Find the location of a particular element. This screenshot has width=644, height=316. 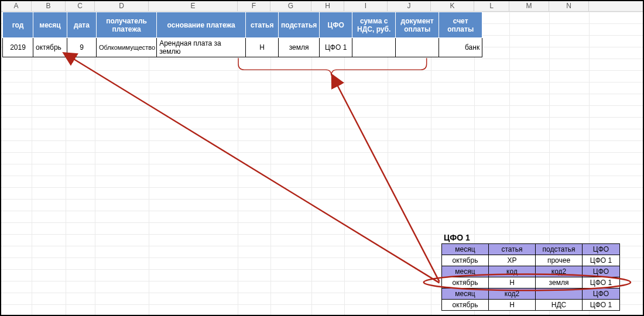

subtable-subheader: месяцкод2ЦФО is located at coordinates (531, 294).